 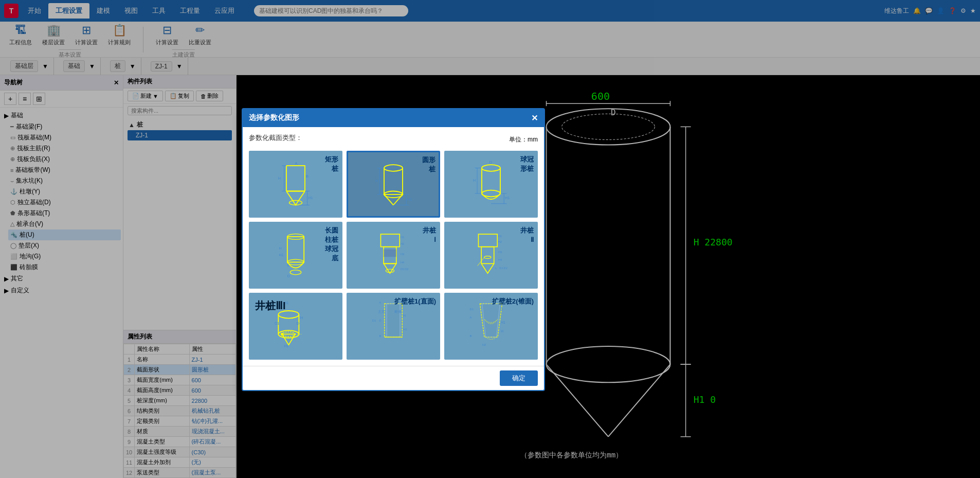 I want to click on retaining-pile-2-name: 扩壁桩2(锥面), so click(x=513, y=302).